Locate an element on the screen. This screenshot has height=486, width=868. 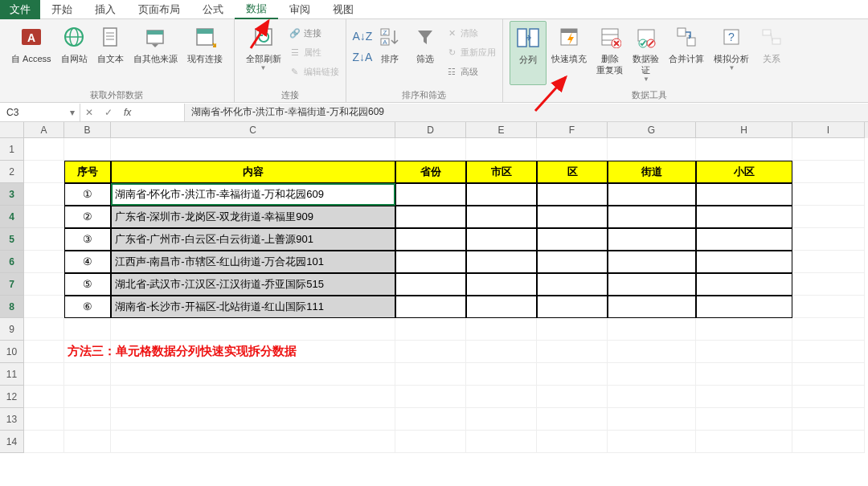
menu-tab-home: 开始 is located at coordinates (62, 10).